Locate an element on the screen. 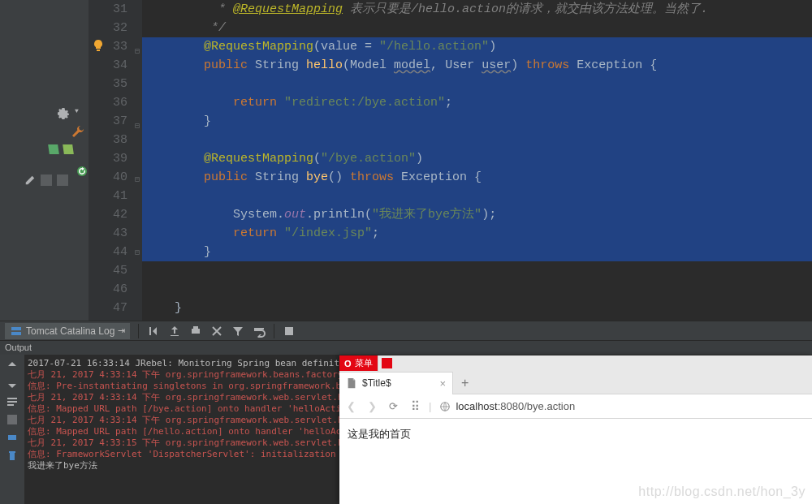 The height and width of the screenshot is (504, 812). line-number: 37 is located at coordinates (108, 122).